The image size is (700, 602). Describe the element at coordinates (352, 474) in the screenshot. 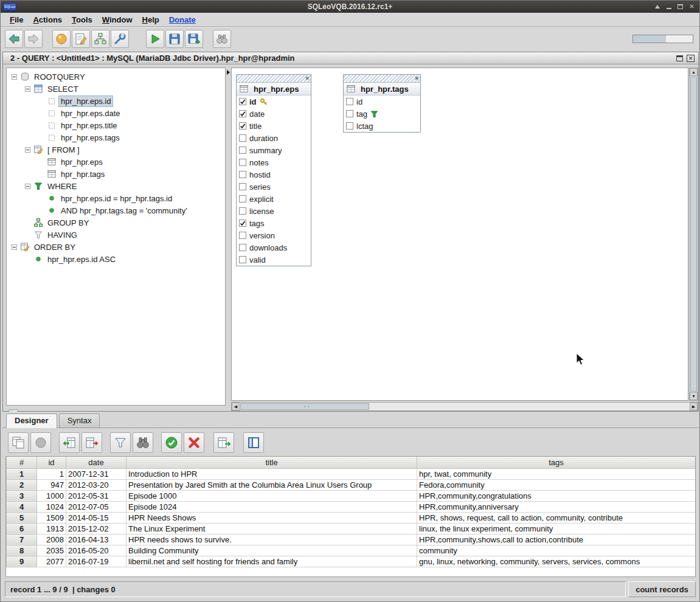

I see `table-row: 112007-12-31Introduction to HPRhpr, twat…` at that location.